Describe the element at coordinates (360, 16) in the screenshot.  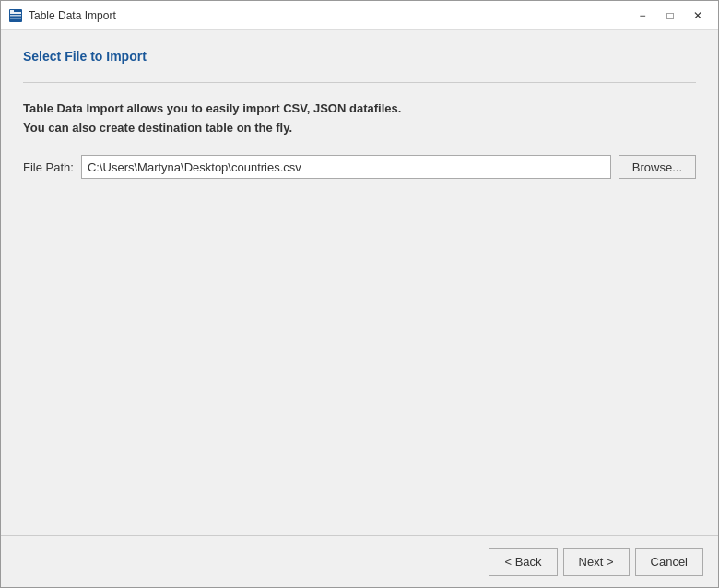
I see `title-bar: Table Data Import − □ ✕` at that location.